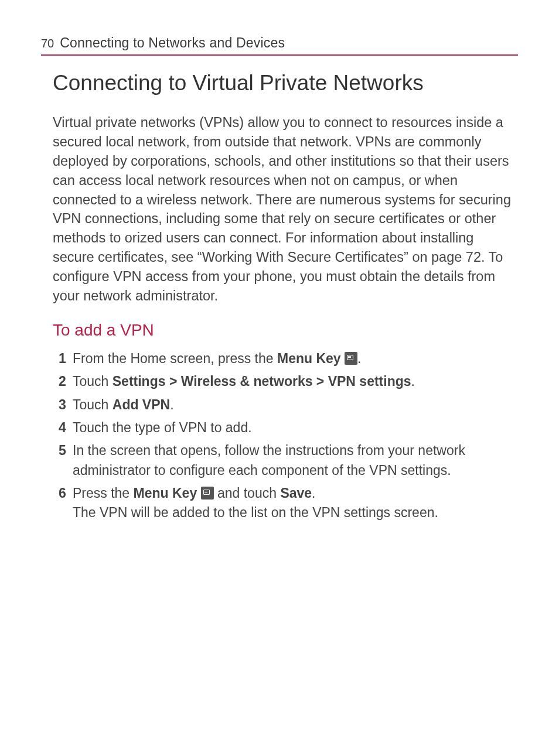  Describe the element at coordinates (62, 405) in the screenshot. I see `step-number: 3` at that location.